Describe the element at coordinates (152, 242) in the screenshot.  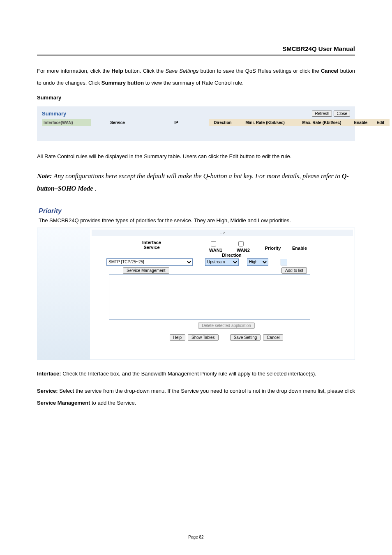
I see `label-interface: Interface` at that location.